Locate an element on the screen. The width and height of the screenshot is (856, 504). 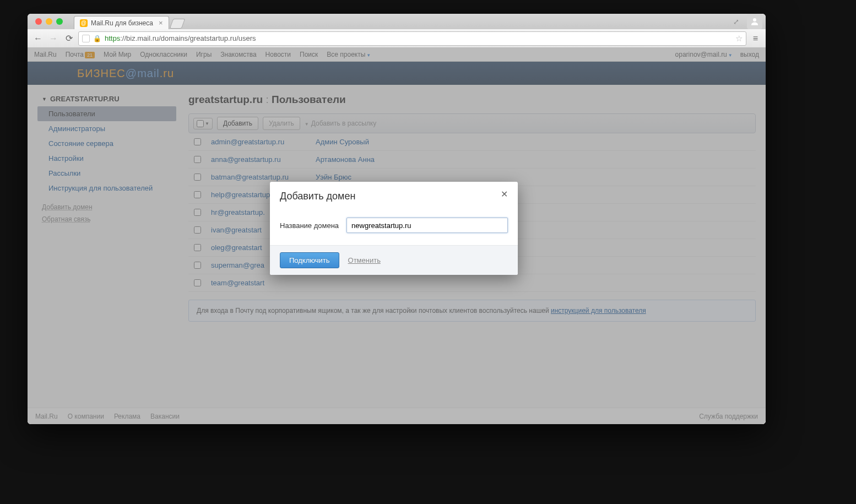
bookmark-icon: ☆ is located at coordinates (739, 39).